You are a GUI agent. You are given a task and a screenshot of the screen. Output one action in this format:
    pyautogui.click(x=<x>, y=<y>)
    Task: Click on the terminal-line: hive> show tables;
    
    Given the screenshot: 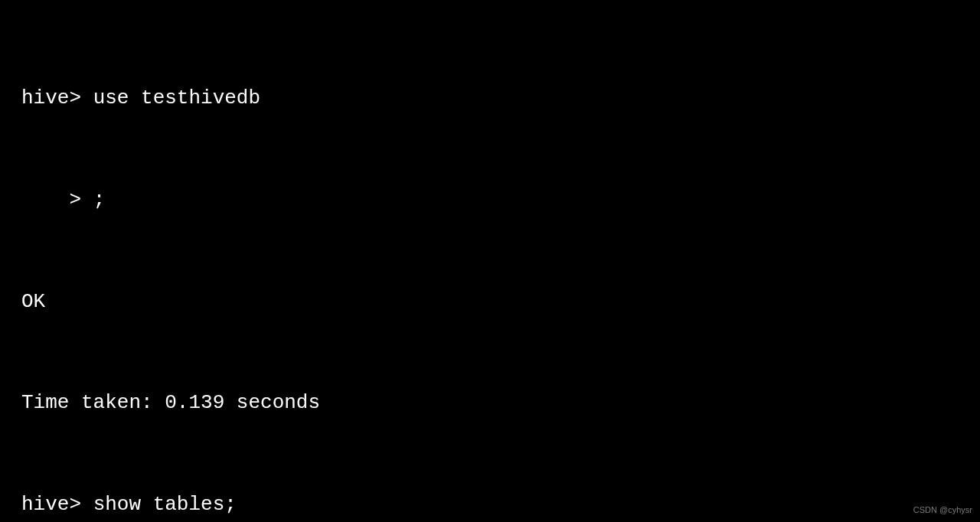 What is the action you would take?
    pyautogui.click(x=490, y=504)
    